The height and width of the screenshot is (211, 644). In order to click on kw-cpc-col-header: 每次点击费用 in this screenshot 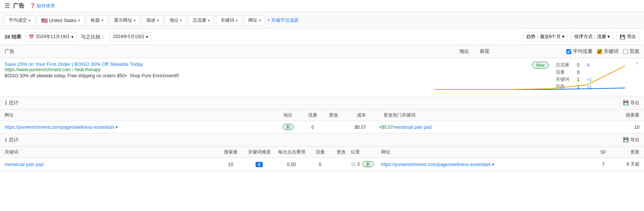, I will do `click(292, 152)`.